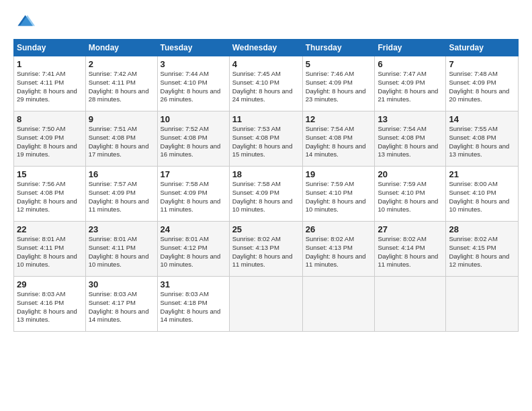  I want to click on day-info: Sunrise: 7:48 AMSunset: 4:09 PMDaylight:…, so click(482, 87).